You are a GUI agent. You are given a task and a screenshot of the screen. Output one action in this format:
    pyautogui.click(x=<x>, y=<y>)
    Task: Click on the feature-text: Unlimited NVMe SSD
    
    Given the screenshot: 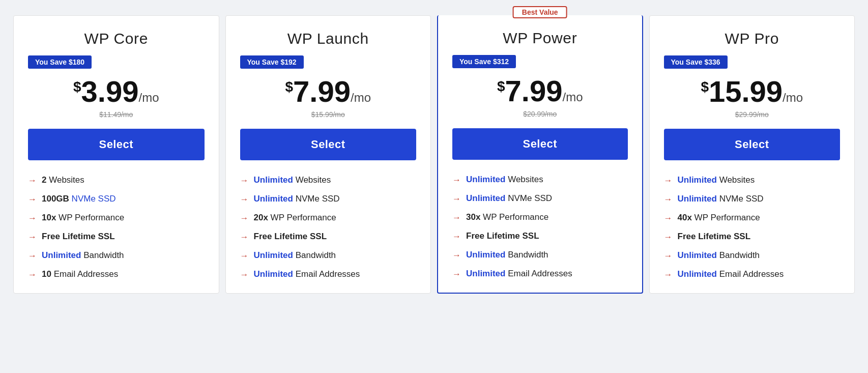 What is the action you would take?
    pyautogui.click(x=297, y=199)
    